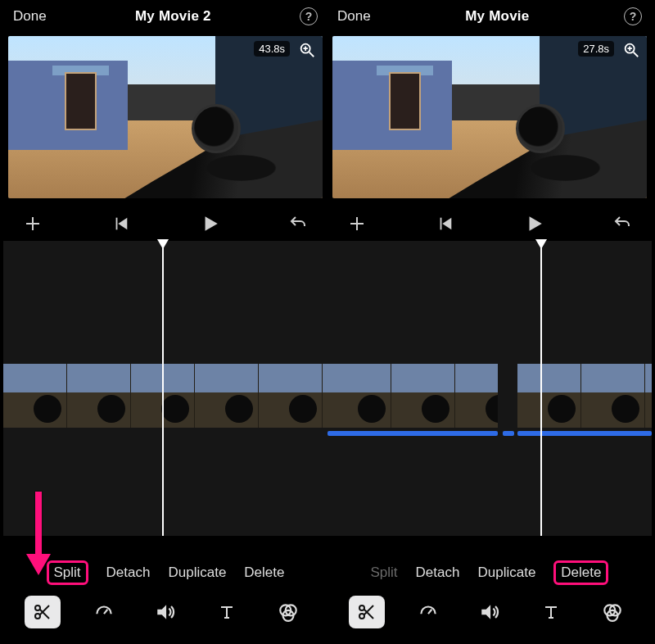  What do you see at coordinates (508, 433) in the screenshot?
I see `transition-marker` at bounding box center [508, 433].